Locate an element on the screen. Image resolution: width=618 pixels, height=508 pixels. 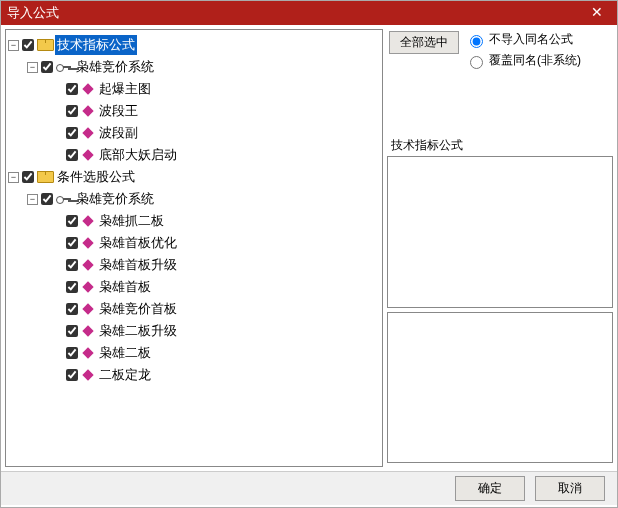
tree-row-item: 起爆主图 is located at coordinates (194, 89).